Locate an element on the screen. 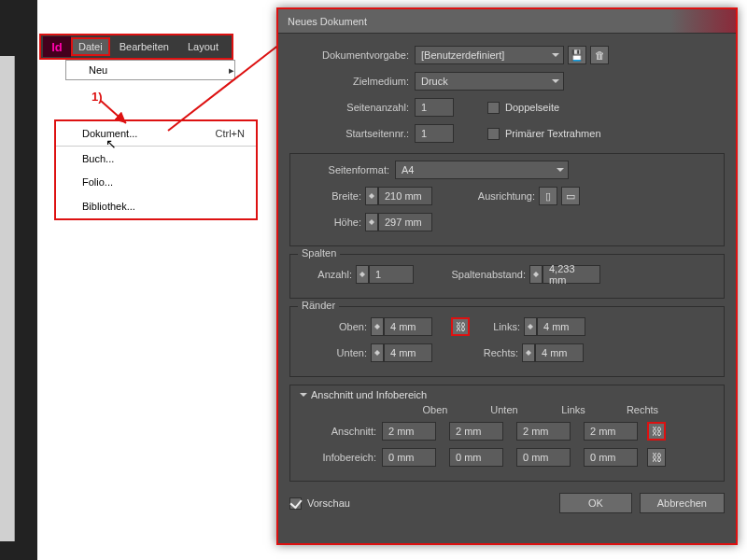 Image resolution: width=747 pixels, height=560 pixels. margin-right-input: 4 mm is located at coordinates (559, 353).